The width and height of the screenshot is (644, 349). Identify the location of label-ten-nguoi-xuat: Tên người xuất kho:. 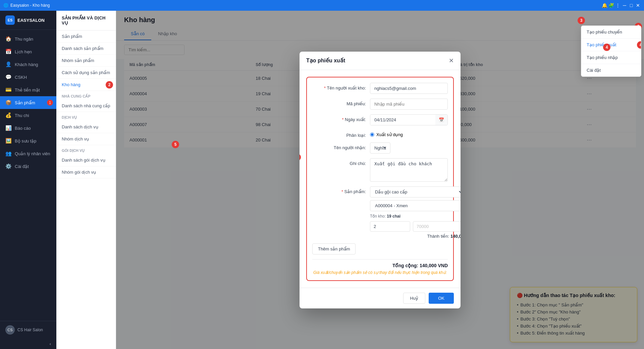
(339, 86).